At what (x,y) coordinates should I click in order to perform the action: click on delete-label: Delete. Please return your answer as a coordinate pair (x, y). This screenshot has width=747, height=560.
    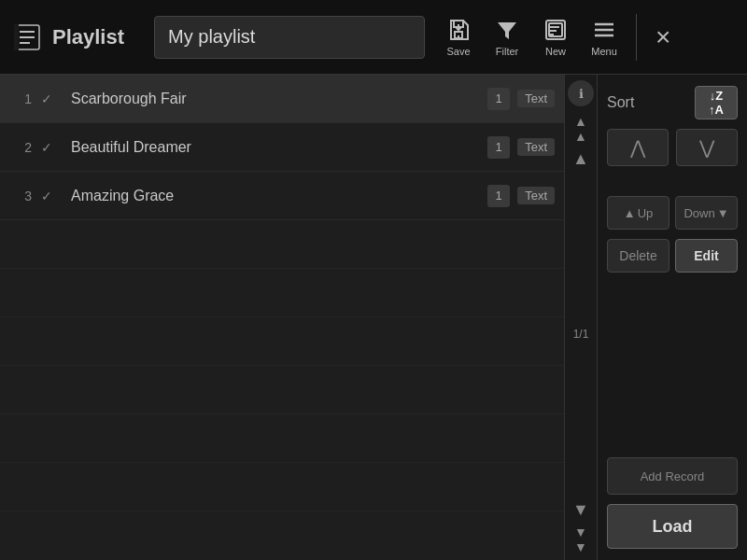
    Looking at the image, I should click on (638, 256).